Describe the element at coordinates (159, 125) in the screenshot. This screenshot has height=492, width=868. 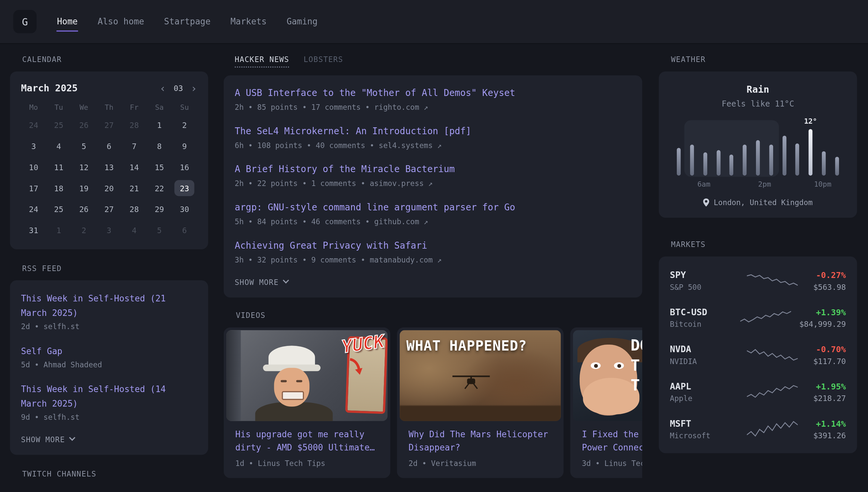
I see `calendar-day: 1` at that location.